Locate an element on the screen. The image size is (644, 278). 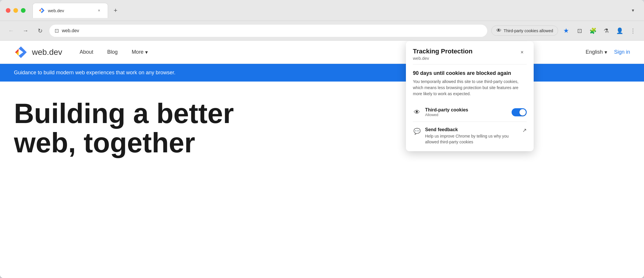
hero-title: Building a better web, together is located at coordinates (130, 128).